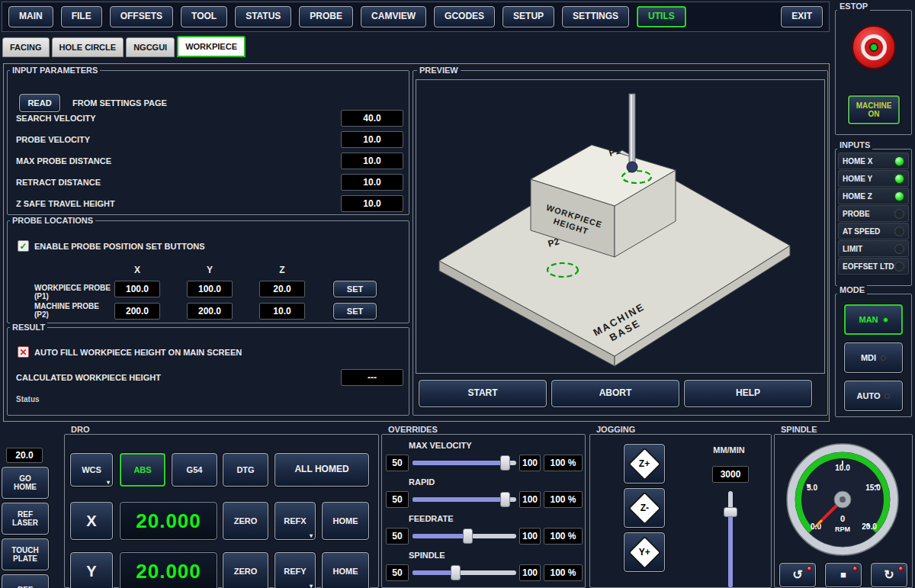 The height and width of the screenshot is (588, 915). What do you see at coordinates (874, 110) in the screenshot?
I see `machine-on-button: MACHINE ON` at bounding box center [874, 110].